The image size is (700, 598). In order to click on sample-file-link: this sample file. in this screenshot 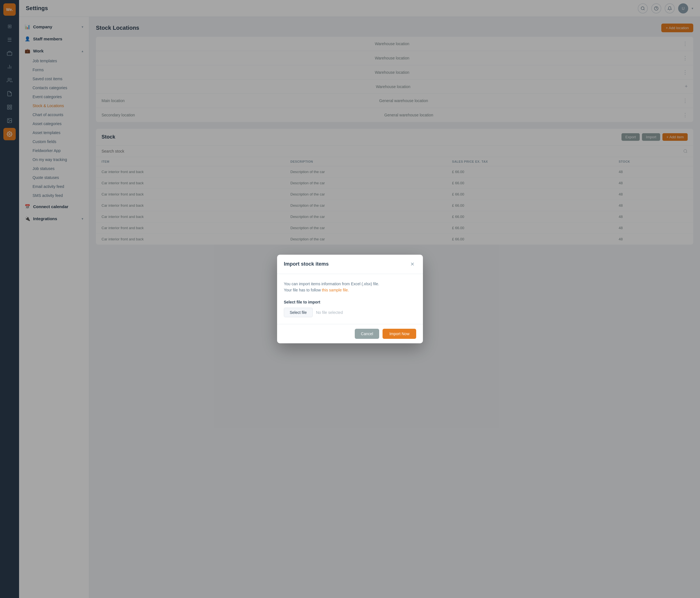, I will do `click(335, 290)`.